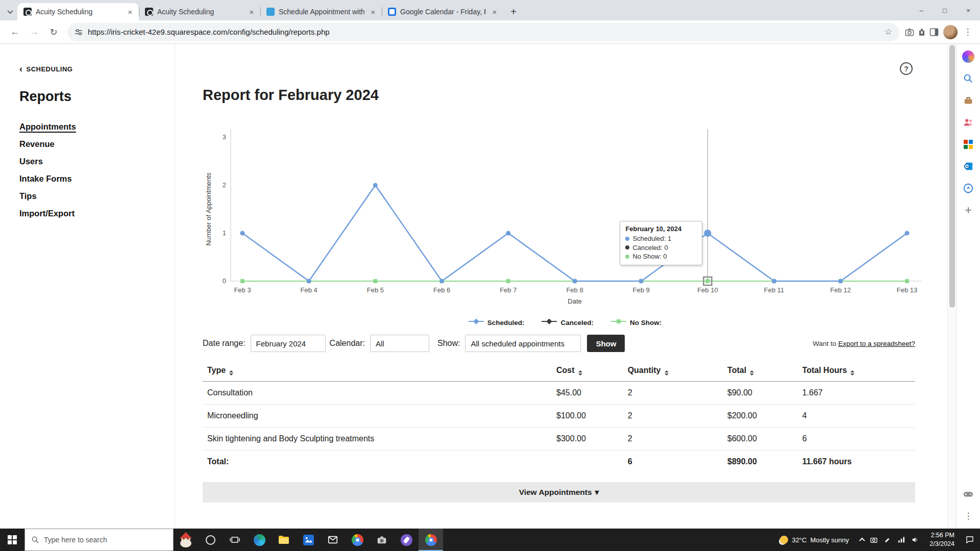 This screenshot has height=551, width=980. Describe the element at coordinates (968, 10) in the screenshot. I see `close-button: ×` at that location.